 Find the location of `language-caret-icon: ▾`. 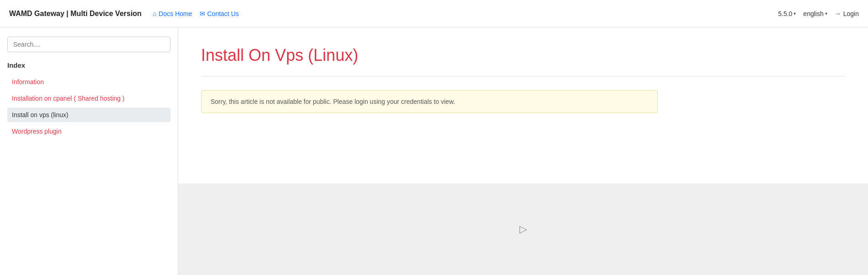

language-caret-icon: ▾ is located at coordinates (826, 14).